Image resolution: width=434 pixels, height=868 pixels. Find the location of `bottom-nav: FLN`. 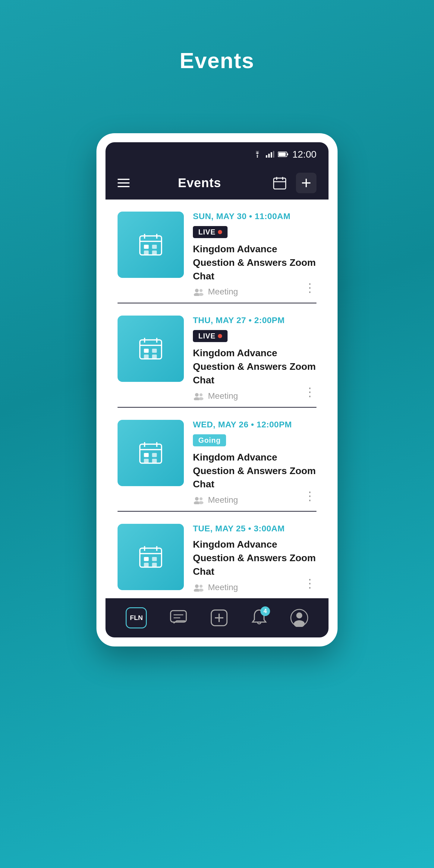

bottom-nav: FLN is located at coordinates (217, 618).